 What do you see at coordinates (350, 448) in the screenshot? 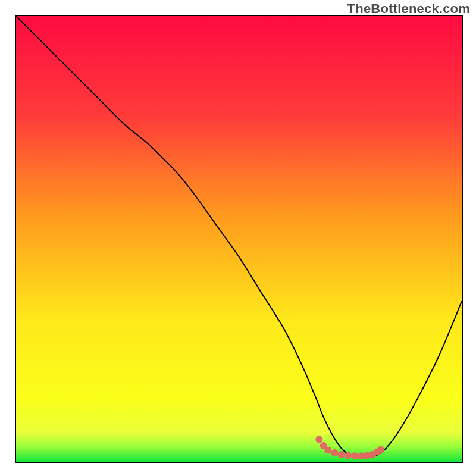
I see `optimal-zone-dots` at bounding box center [350, 448].